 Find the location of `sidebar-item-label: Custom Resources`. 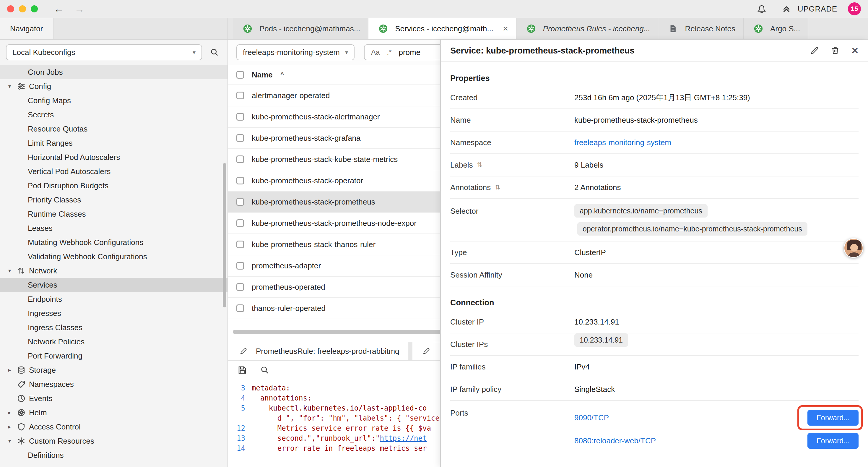

sidebar-item-label: Custom Resources is located at coordinates (62, 441).